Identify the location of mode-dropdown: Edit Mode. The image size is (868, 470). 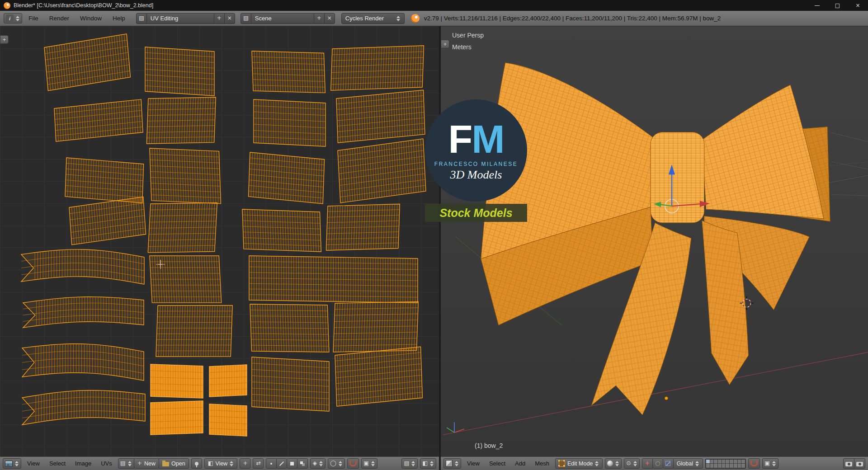
(579, 464).